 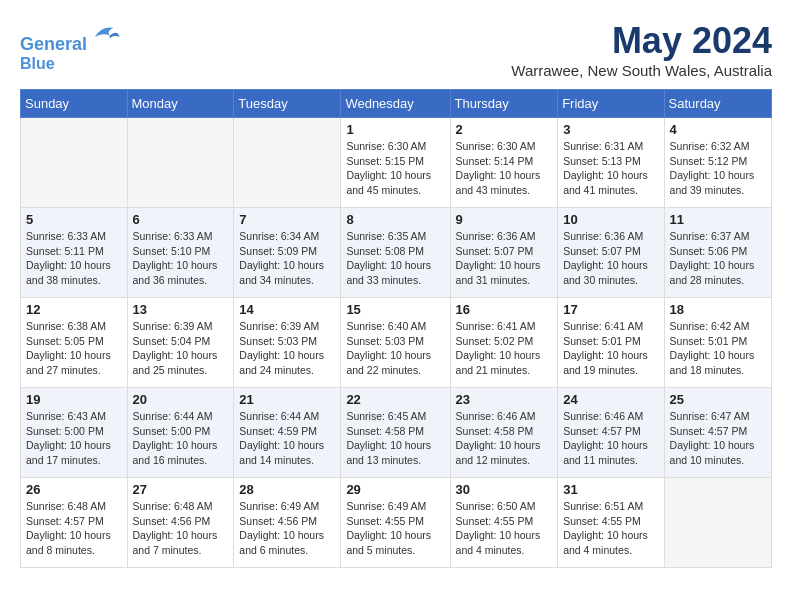 I want to click on day-info: Sunrise: 6:33 AM Sunset: 5:10 PM Dayligh…, so click(x=181, y=258).